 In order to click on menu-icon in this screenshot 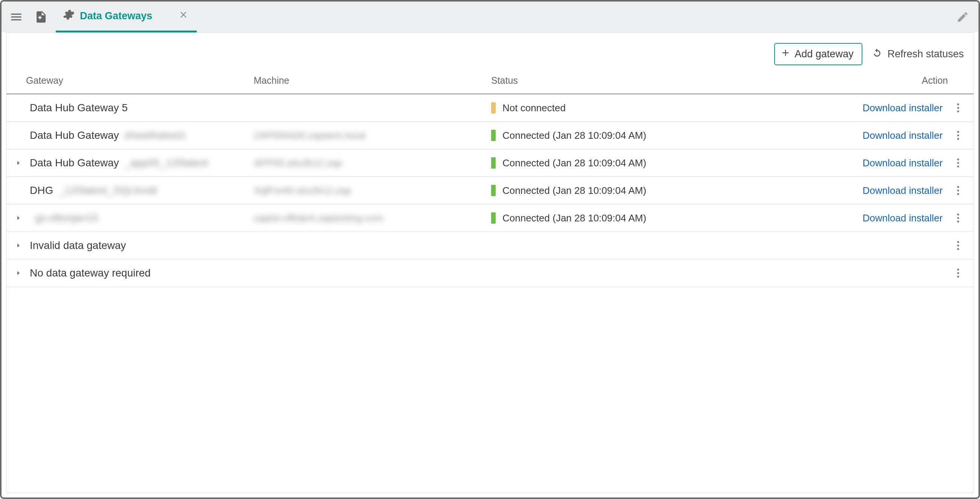, I will do `click(16, 17)`.